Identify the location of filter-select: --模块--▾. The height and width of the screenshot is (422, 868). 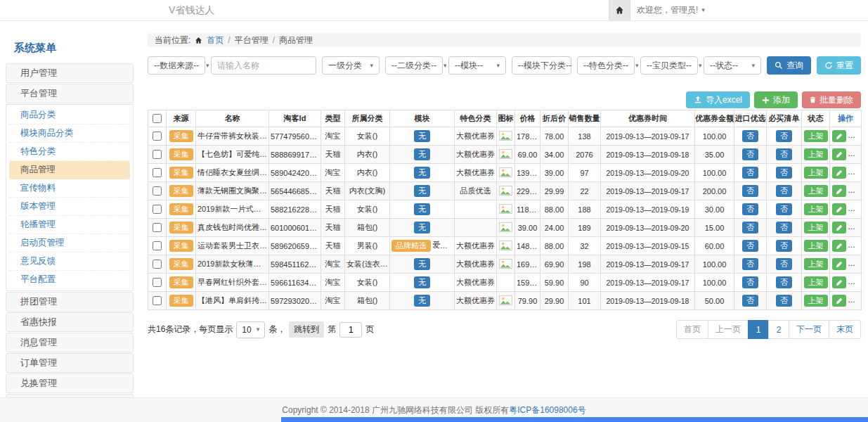
(477, 65).